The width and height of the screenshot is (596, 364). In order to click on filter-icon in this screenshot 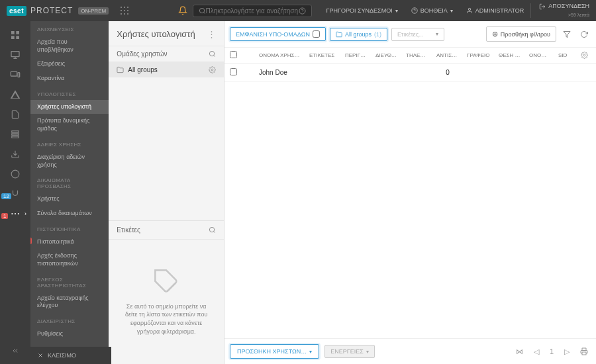, I will do `click(567, 34)`.